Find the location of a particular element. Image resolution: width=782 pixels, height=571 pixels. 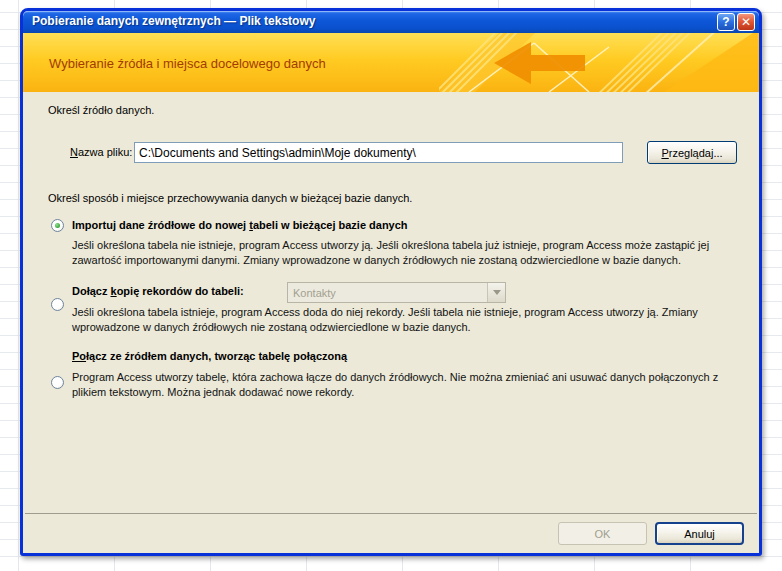

help-button: ? is located at coordinates (726, 22).